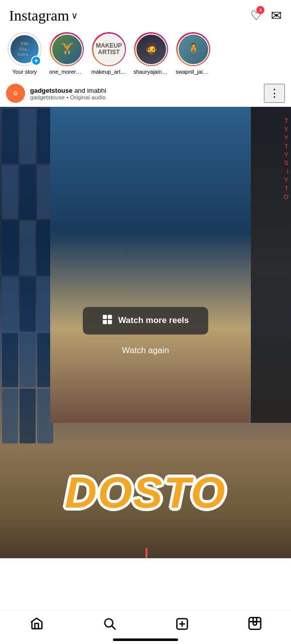 The image size is (291, 644). I want to click on notifications-button: ♡ 3, so click(256, 16).